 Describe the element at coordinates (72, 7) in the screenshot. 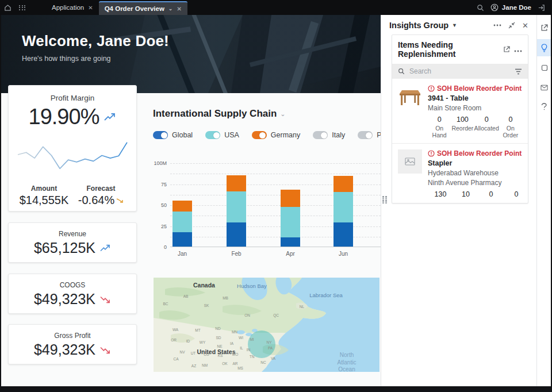

I see `tab-application: Application ✕` at that location.